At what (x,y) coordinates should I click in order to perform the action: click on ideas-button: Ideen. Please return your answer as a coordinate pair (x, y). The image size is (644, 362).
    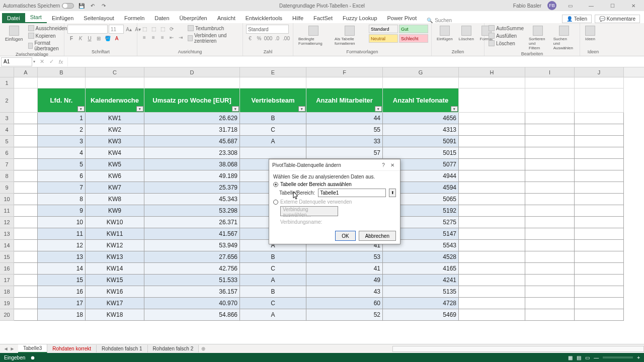
    Looking at the image, I should click on (590, 33).